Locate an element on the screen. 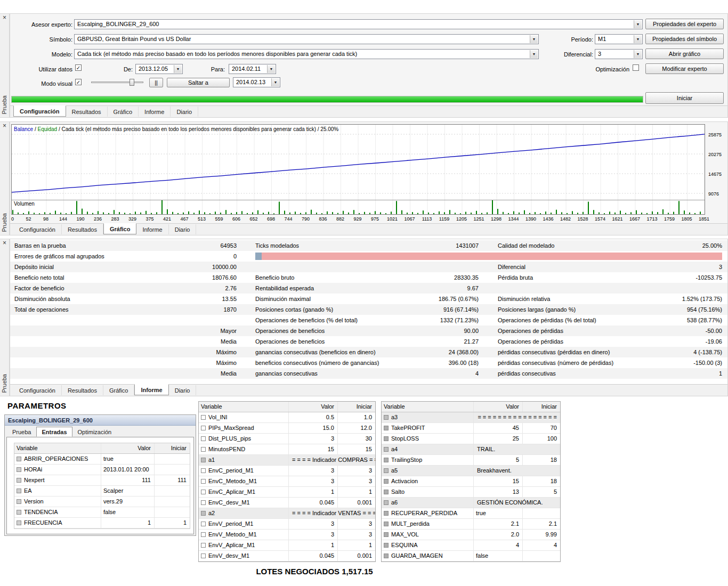 Image resolution: width=728 pixels, height=586 pixels. skip-date-combobox: 2014.02.13 ▼ is located at coordinates (257, 82).